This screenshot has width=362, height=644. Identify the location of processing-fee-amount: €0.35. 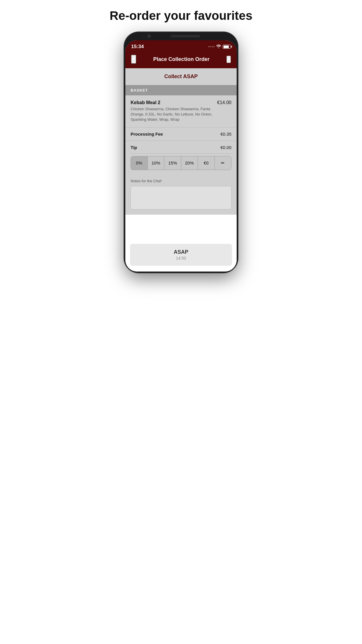
(226, 134).